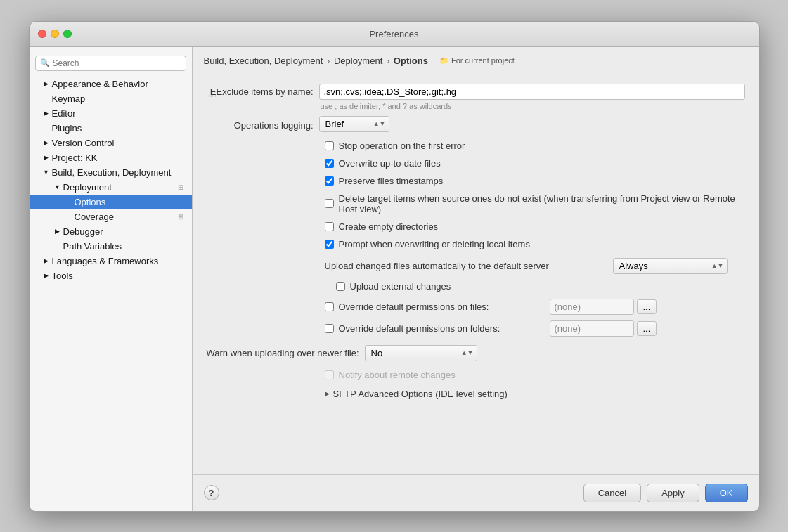  I want to click on sidebar-item-tools: ▶ Tools, so click(111, 275).